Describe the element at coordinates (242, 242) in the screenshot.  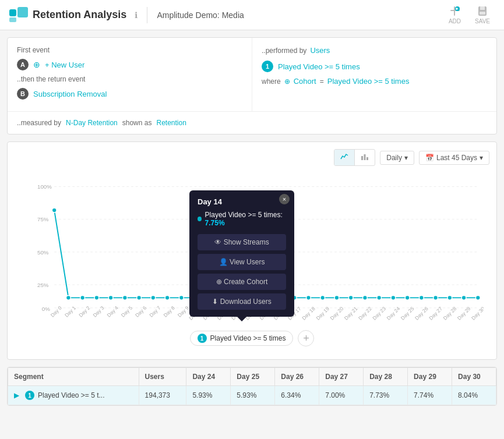
I see `show-streams-button: 👁 Show Streams` at that location.